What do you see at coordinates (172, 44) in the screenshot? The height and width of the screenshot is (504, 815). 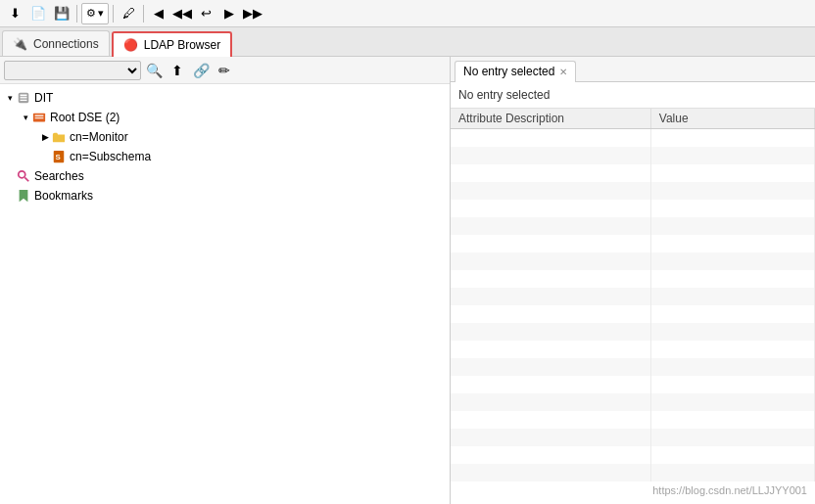 I see `tab-ldap-browser: 🔴 LDAP Browser` at bounding box center [172, 44].